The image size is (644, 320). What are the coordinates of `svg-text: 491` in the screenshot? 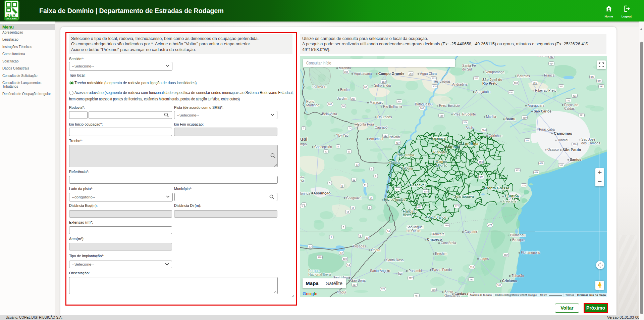 It's located at (575, 96).